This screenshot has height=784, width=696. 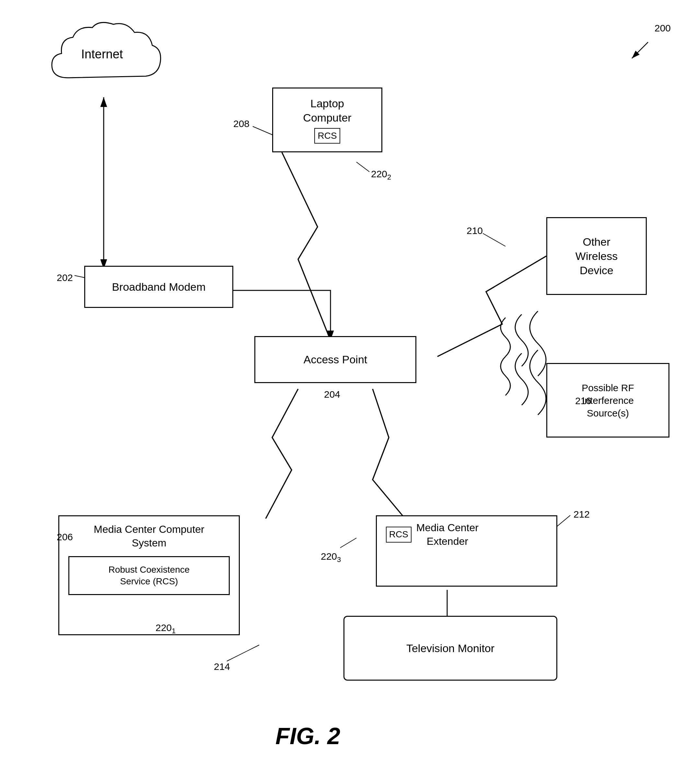 What do you see at coordinates (399, 535) in the screenshot?
I see `rcs3-box: RCS` at bounding box center [399, 535].